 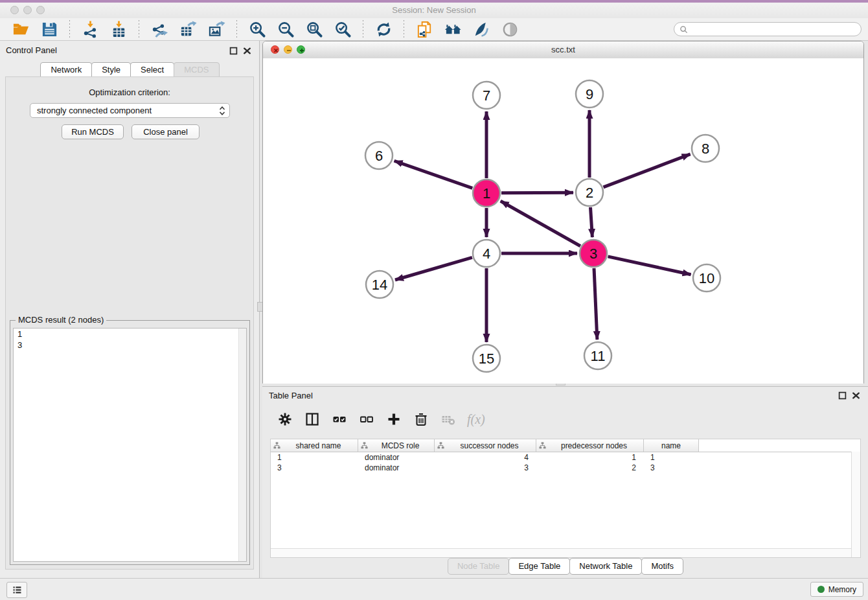 I want to click on tab-network: Network, so click(x=66, y=70).